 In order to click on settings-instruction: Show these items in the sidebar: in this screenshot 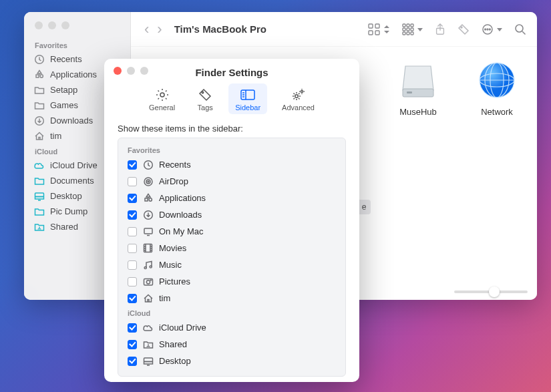, I will do `click(232, 128)`.